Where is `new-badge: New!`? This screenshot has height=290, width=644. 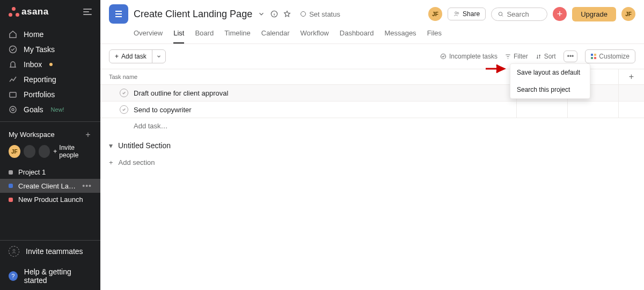
new-badge: New! is located at coordinates (58, 110).